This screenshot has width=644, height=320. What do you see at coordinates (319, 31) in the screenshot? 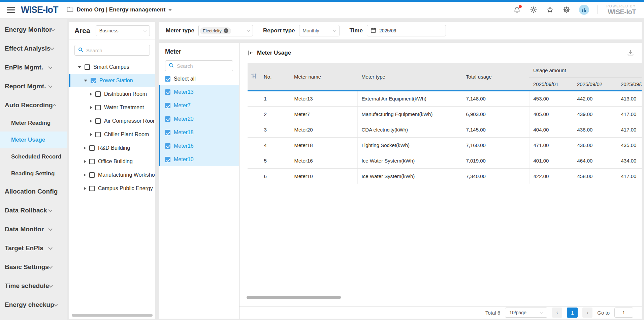
I see `report-type-select: Monthly` at bounding box center [319, 31].